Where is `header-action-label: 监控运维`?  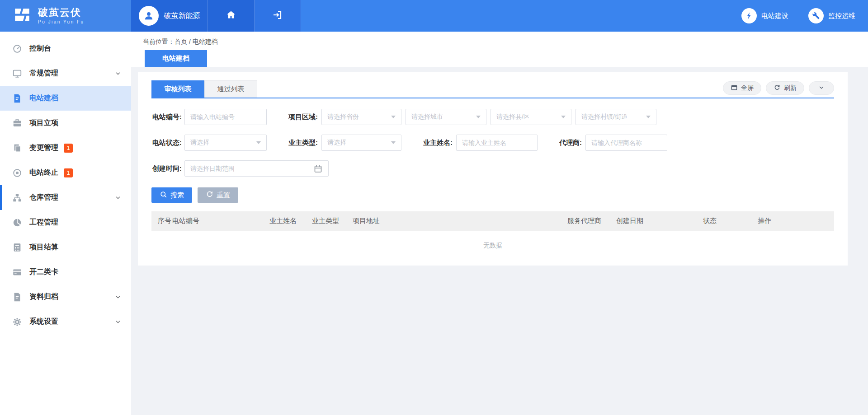
header-action-label: 监控运维 is located at coordinates (842, 16).